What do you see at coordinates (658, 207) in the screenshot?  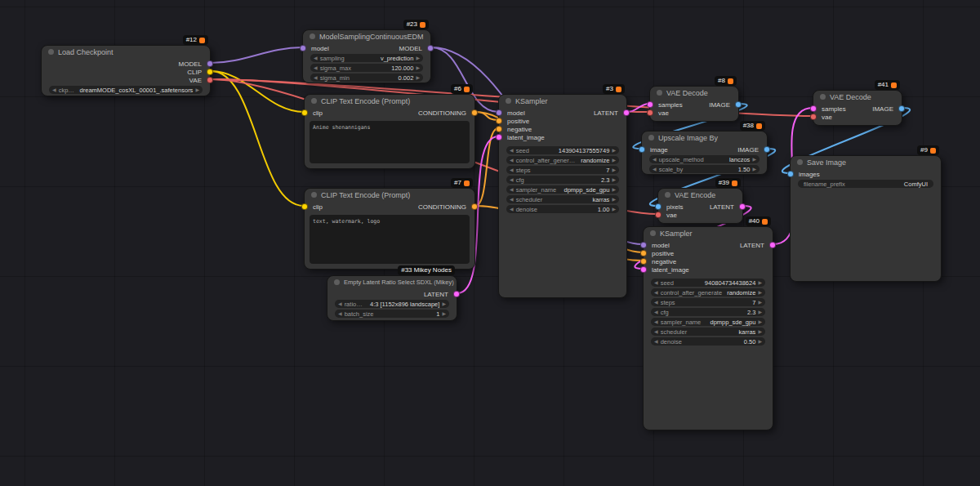 I see `pixels-input-pin` at bounding box center [658, 207].